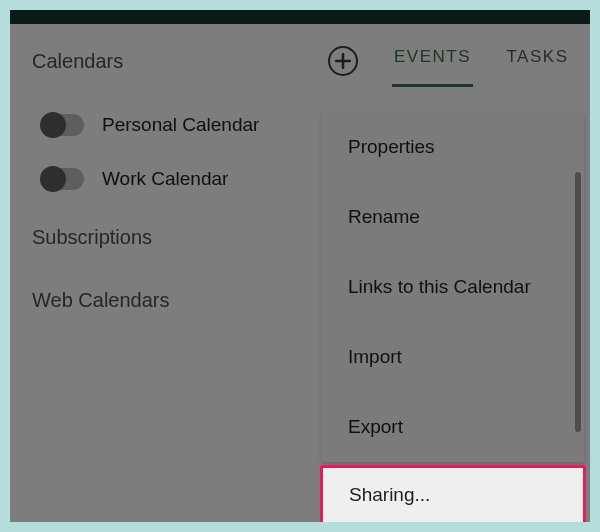  I want to click on add-calendar-button, so click(343, 61).